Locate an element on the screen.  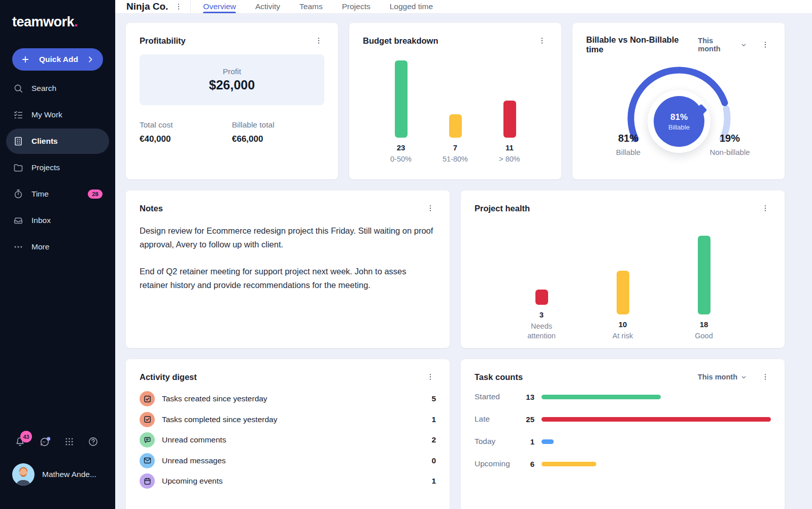
message-icon is located at coordinates (147, 461).